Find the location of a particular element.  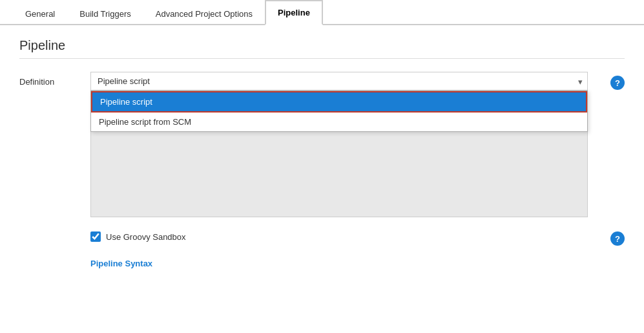

definition-label: Definition is located at coordinates (55, 79).